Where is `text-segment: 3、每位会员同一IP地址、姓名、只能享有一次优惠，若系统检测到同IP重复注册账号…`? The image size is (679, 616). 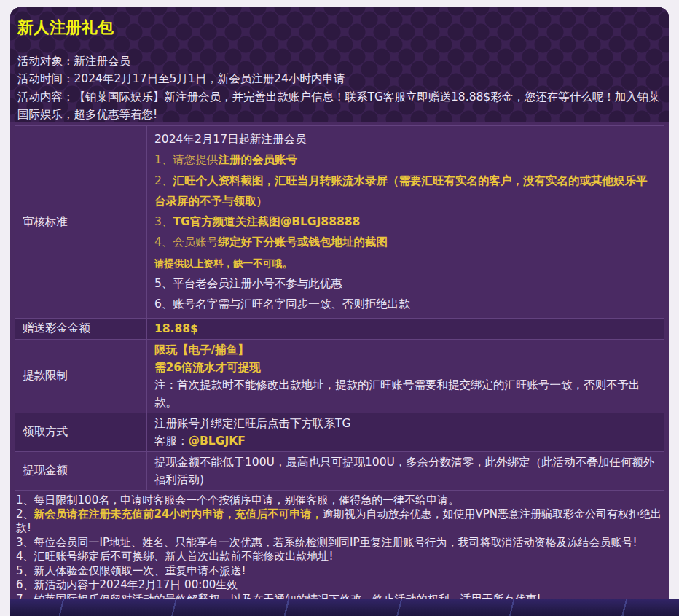 text-segment: 3、每位会员同一IP地址、姓名、只能享有一次优惠，若系统检测到同IP重复注册账号… is located at coordinates (326, 542).